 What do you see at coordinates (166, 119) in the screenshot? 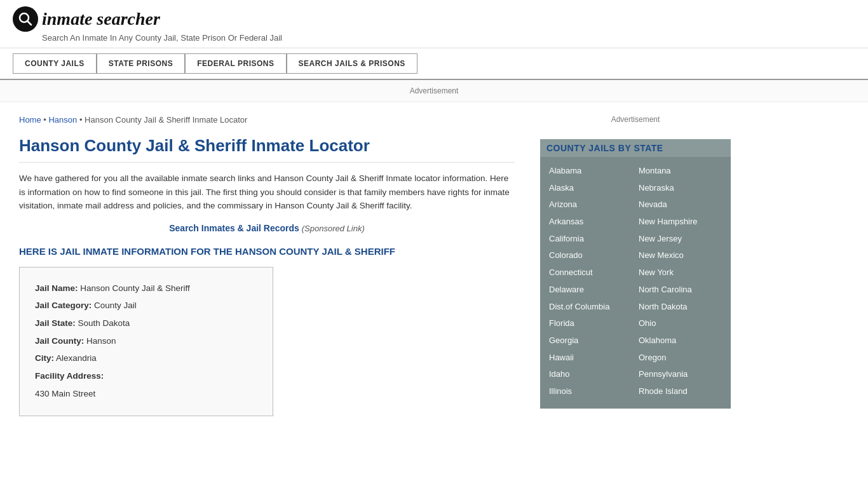
I see `breadcrumb-current: Hanson County Jail & Sheriff Inmate Loca…` at bounding box center [166, 119].